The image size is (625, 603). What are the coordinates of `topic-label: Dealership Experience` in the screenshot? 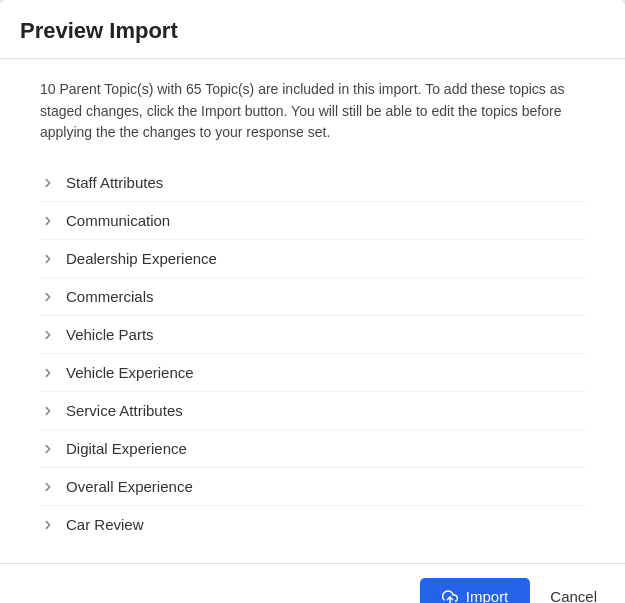 It's located at (142, 258).